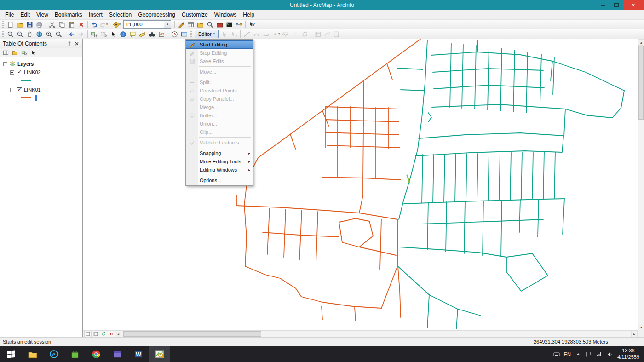  I want to click on show-hidden-icons, so click(578, 354).